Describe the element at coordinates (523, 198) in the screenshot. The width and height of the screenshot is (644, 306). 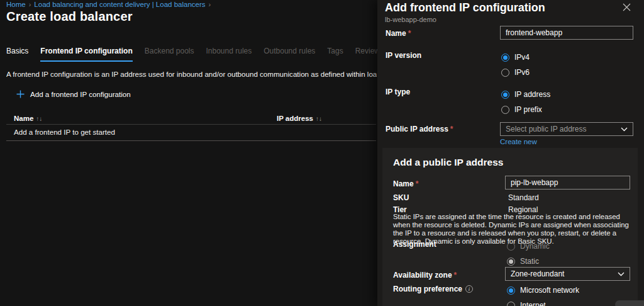
I see `sku-value: Standard` at that location.